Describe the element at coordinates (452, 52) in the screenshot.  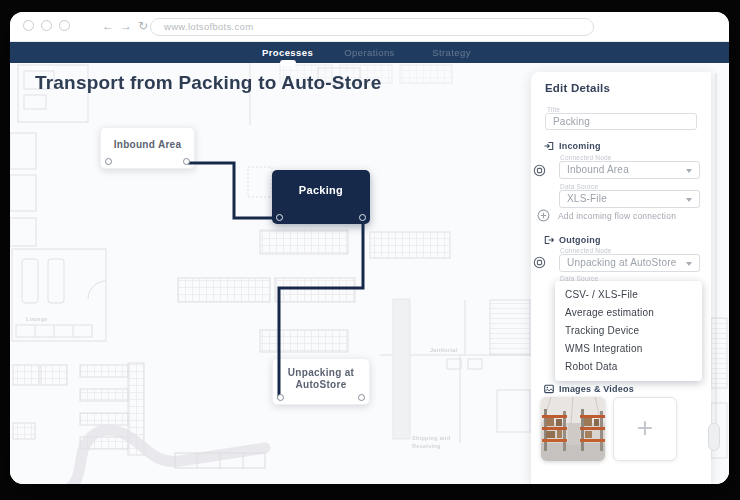
I see `tab-strategy: Strategy` at that location.